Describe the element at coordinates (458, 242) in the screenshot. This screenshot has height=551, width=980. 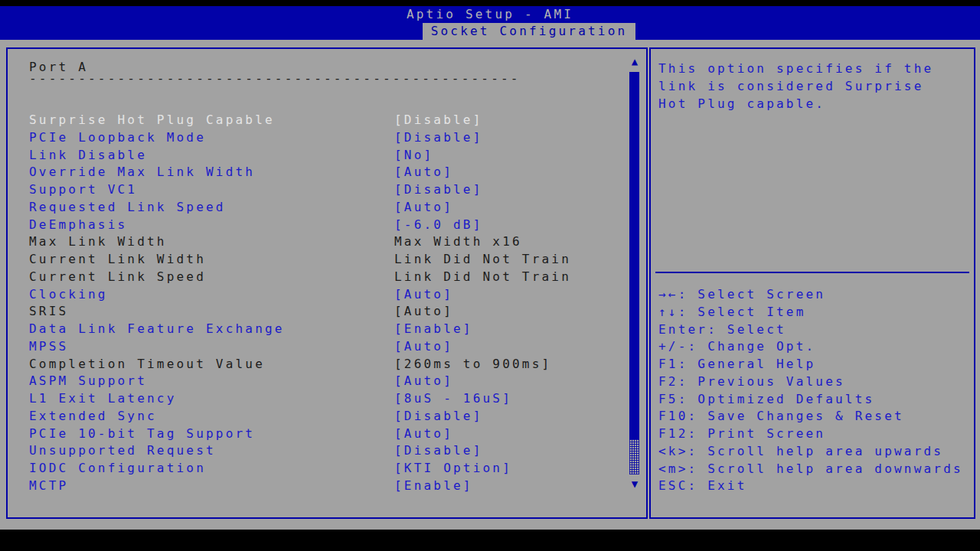
I see `menu-item-value: Max Width x16` at that location.